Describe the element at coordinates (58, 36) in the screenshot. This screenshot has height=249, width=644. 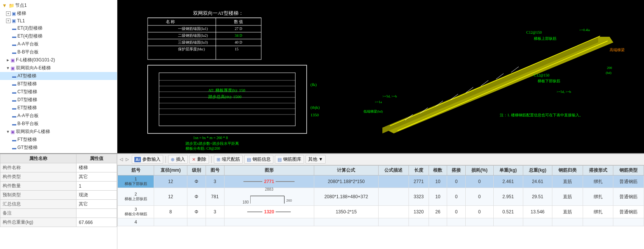
I see `tree-et4: ▬ ET(4)型楼梯` at that location.